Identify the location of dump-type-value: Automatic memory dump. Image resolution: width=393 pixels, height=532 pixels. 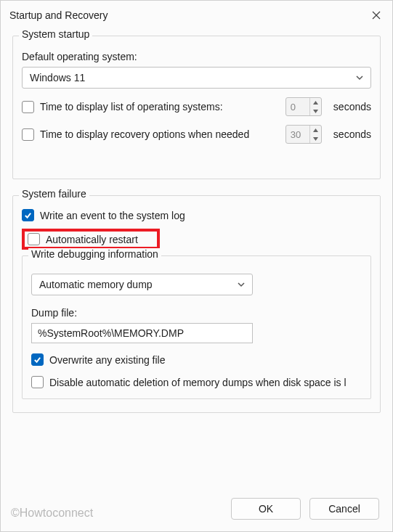
(96, 285).